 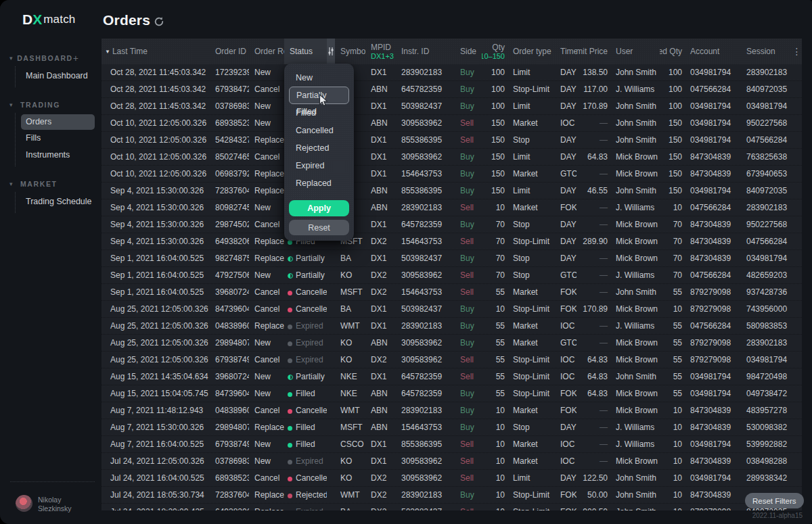 What do you see at coordinates (319, 148) in the screenshot?
I see `status-option-rejected: Rejected` at bounding box center [319, 148].